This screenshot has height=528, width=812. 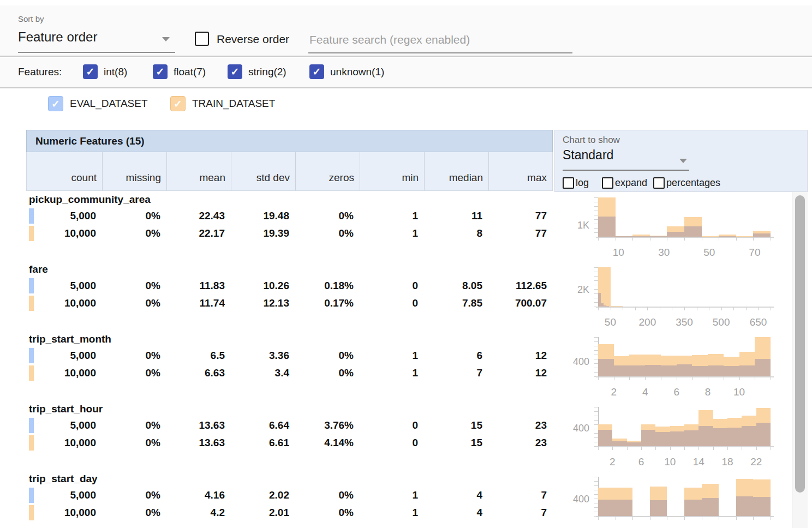 What do you see at coordinates (198, 216) in the screenshot?
I see `stat-cell: 22.43` at bounding box center [198, 216].